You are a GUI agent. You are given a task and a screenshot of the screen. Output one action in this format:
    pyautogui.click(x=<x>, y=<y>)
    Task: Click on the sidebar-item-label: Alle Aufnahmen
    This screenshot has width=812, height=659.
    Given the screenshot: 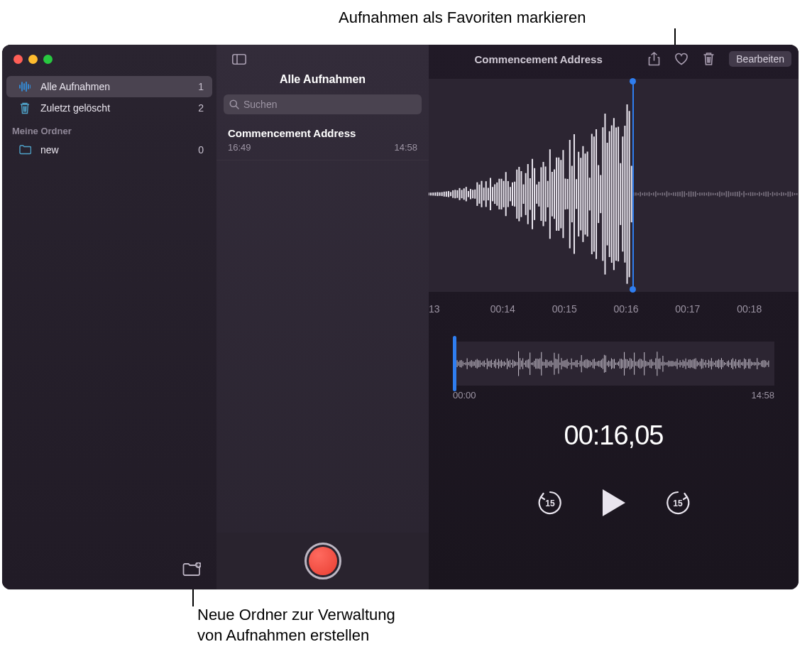 What is the action you would take?
    pyautogui.click(x=119, y=87)
    